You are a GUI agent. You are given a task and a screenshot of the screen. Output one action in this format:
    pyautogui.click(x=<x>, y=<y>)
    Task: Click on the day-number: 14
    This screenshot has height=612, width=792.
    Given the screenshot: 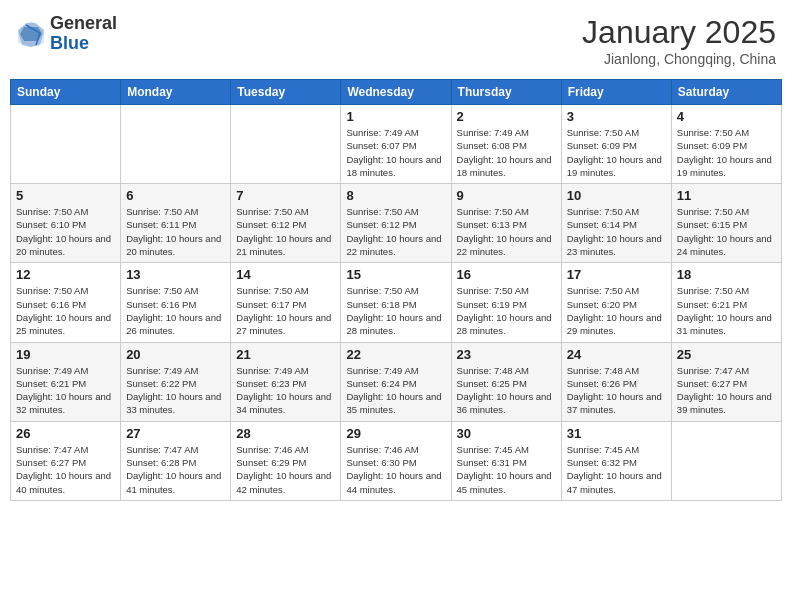 What is the action you would take?
    pyautogui.click(x=286, y=274)
    